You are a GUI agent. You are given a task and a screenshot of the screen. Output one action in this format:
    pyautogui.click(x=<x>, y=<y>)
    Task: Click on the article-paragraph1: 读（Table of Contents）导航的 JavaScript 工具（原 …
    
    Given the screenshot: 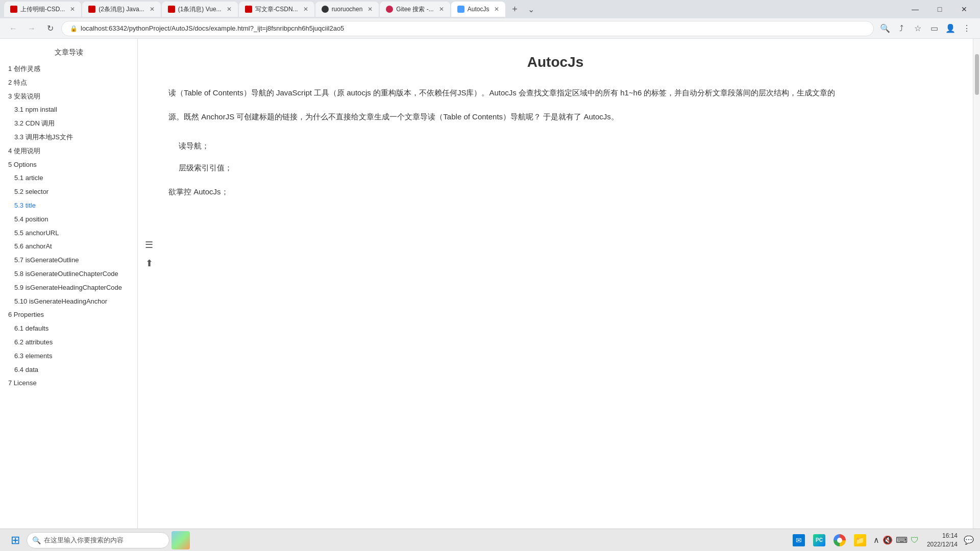 What is the action you would take?
    pyautogui.click(x=555, y=93)
    